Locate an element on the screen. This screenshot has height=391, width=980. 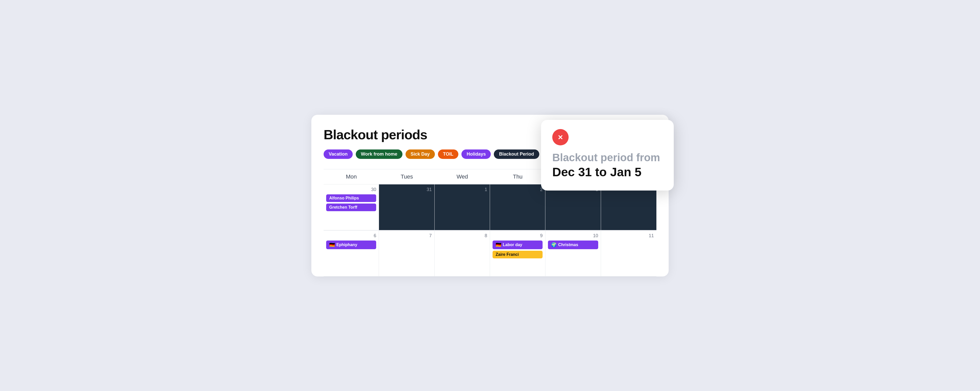
week1-grid: 30 Alfonso Philips Gretchen Torff 31 1 2… is located at coordinates (490, 207).